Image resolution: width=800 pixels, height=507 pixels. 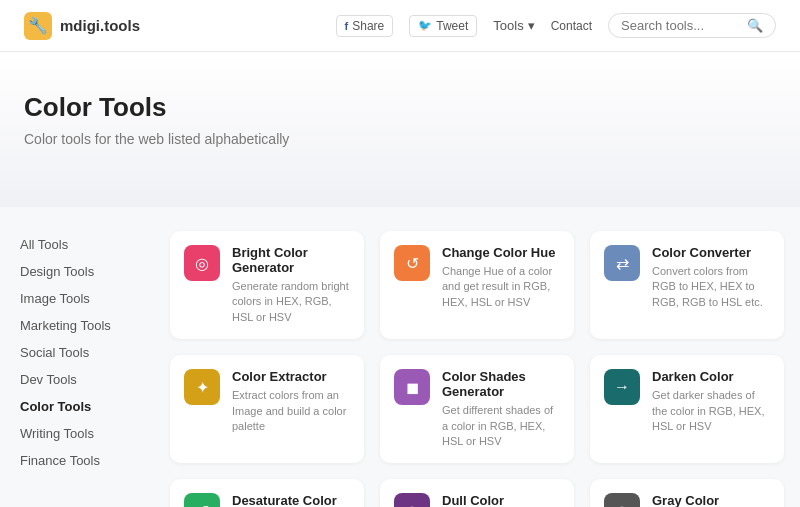 I want to click on tool-card: ◎Bright Color GeneratorGenerate random b…, so click(x=267, y=285).